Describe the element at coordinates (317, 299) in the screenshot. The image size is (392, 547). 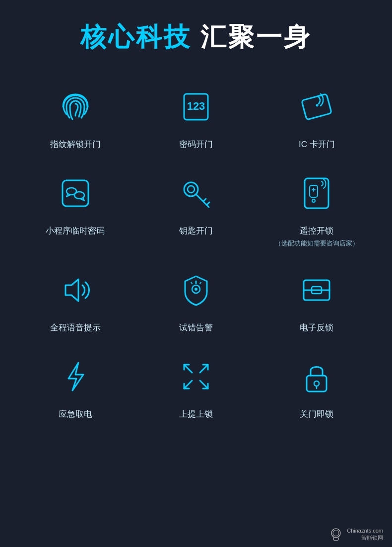
I see `feature-e-lock: 电子反锁` at that location.